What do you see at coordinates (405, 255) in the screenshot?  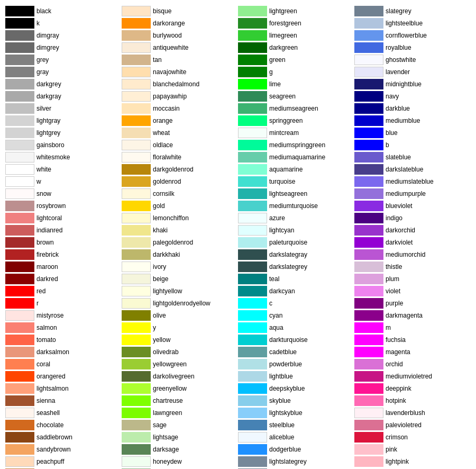 I see `color-name-label: mediumorchid` at bounding box center [405, 255].